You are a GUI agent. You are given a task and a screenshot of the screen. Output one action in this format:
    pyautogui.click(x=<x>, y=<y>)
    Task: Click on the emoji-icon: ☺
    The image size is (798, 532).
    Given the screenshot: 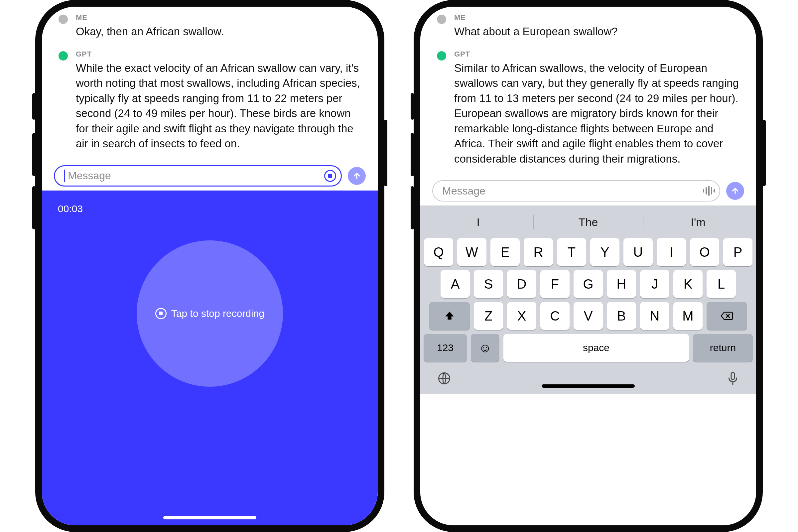 What is the action you would take?
    pyautogui.click(x=485, y=348)
    